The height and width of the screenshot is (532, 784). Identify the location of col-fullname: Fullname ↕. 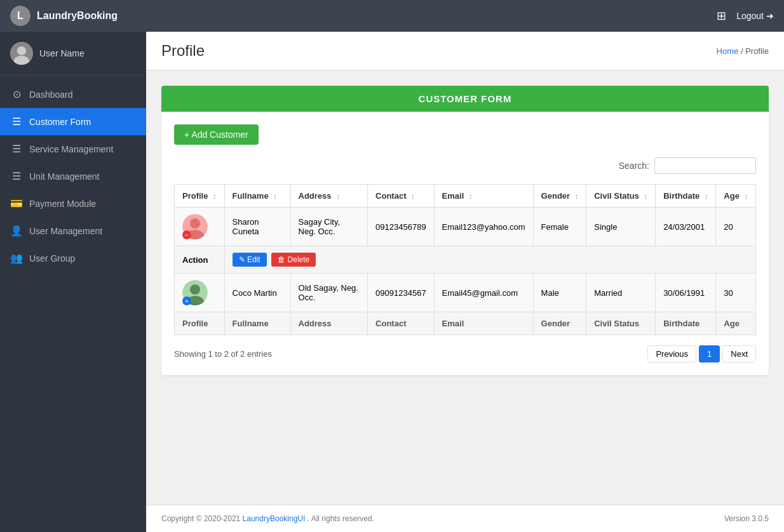
(257, 196).